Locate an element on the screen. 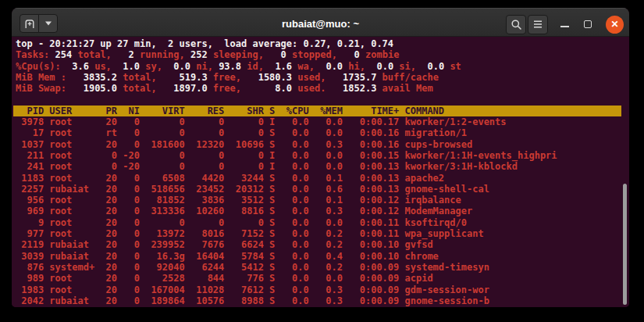 The height and width of the screenshot is (322, 644). process-row: 9 root 20 0 0 0 0 S 0.0 0.0 0:00.11 ksof… is located at coordinates (322, 223).